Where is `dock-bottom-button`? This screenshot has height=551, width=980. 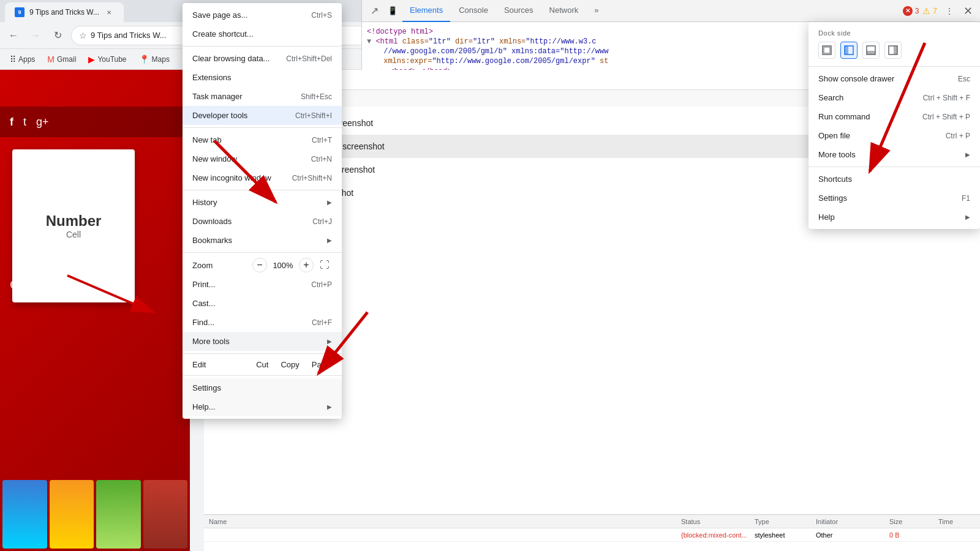 dock-bottom-button is located at coordinates (871, 50).